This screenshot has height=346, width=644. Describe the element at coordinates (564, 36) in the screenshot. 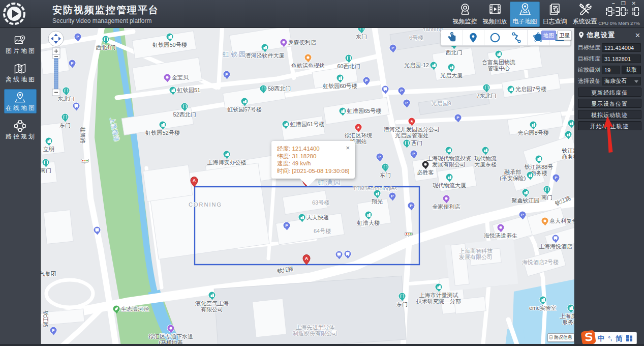

I see `satellite-layer-button: 卫星` at that location.